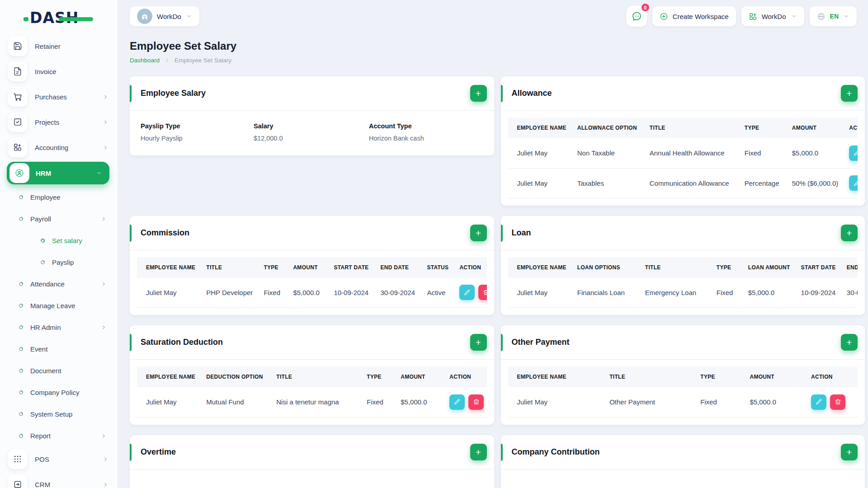 The width and height of the screenshot is (868, 488). I want to click on add-saturation-deduction-button: +, so click(478, 343).